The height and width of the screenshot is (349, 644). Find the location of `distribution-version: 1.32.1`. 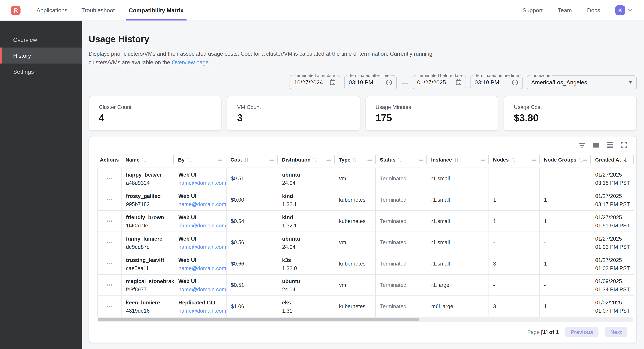

distribution-version: 1.32.1 is located at coordinates (308, 226).